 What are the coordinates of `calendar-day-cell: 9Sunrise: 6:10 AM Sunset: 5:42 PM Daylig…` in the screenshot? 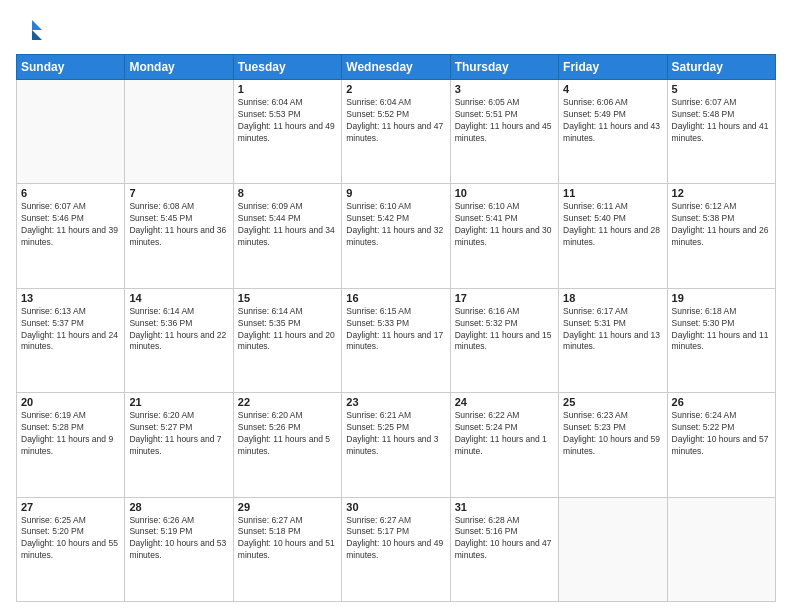 It's located at (396, 236).